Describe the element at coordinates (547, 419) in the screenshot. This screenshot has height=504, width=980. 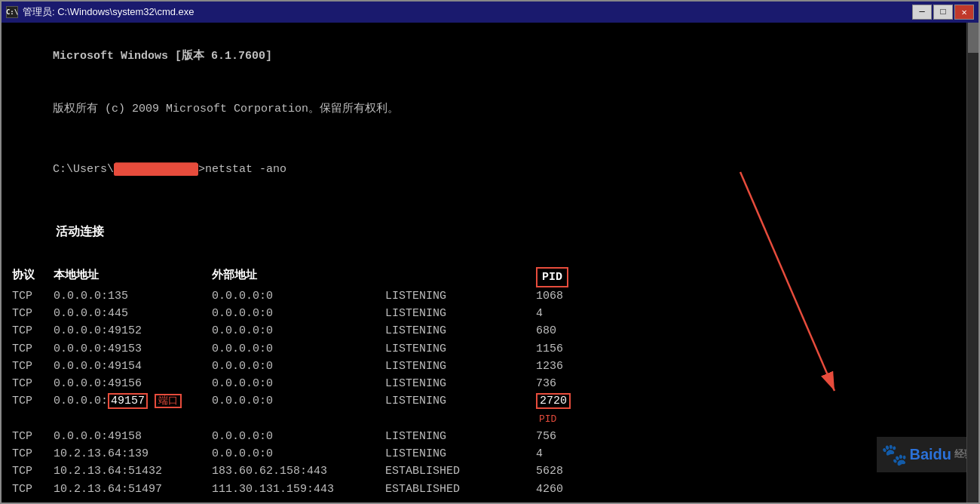
I see `pid-annotation-label: PID` at that location.